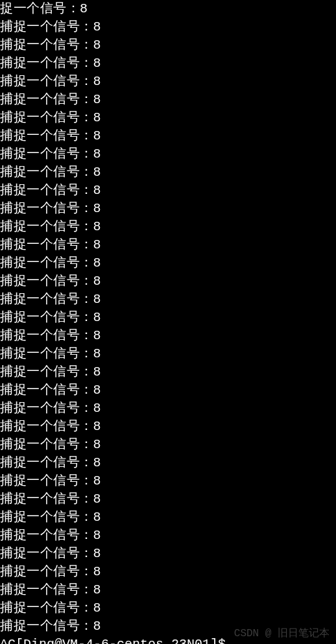 This screenshot has width=336, height=644. What do you see at coordinates (8, 641) in the screenshot?
I see `interrupt-signal: ^C` at bounding box center [8, 641].